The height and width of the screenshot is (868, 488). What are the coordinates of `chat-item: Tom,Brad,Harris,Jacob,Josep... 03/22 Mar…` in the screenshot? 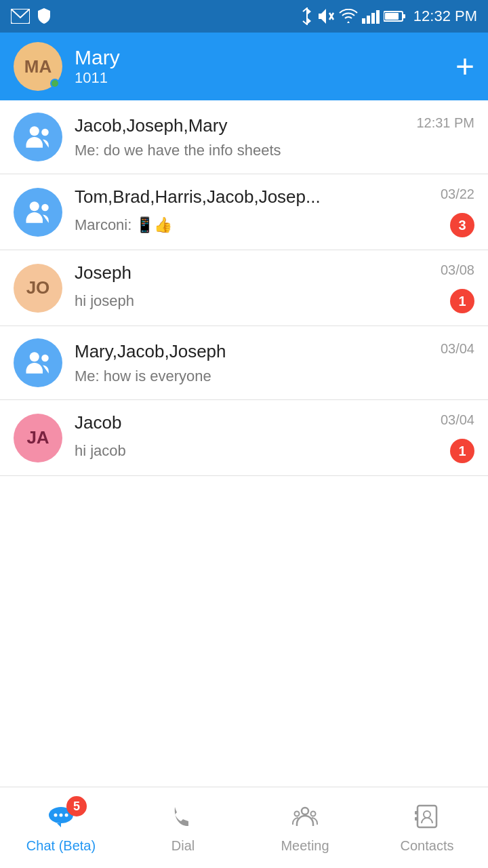 It's located at (244, 212).